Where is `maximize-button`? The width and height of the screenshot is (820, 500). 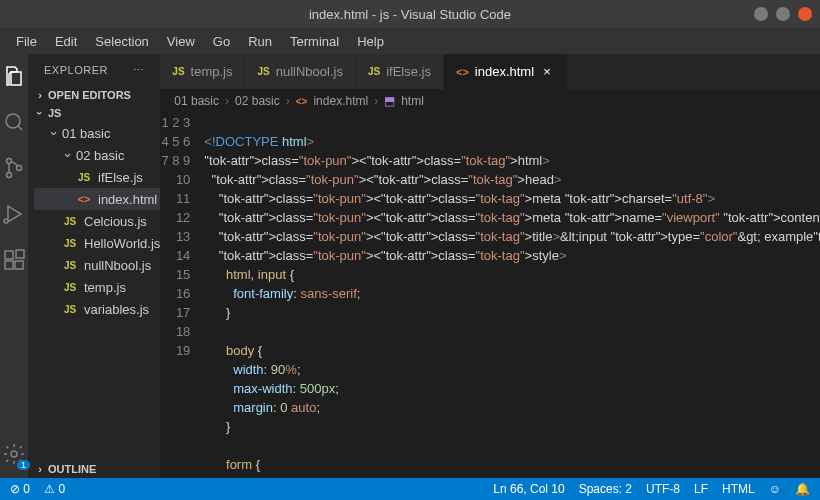 maximize-button is located at coordinates (783, 14).